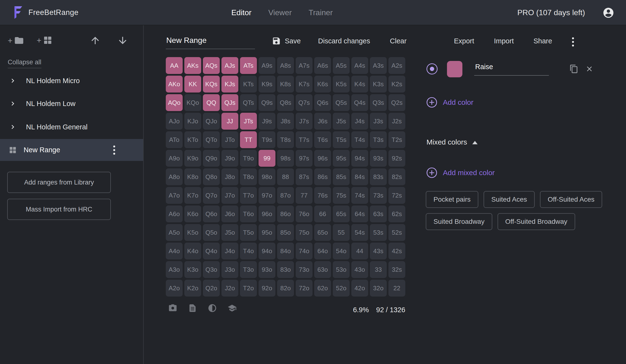  What do you see at coordinates (211, 140) in the screenshot?
I see `hand-cell-QTo: QTo` at bounding box center [211, 140].